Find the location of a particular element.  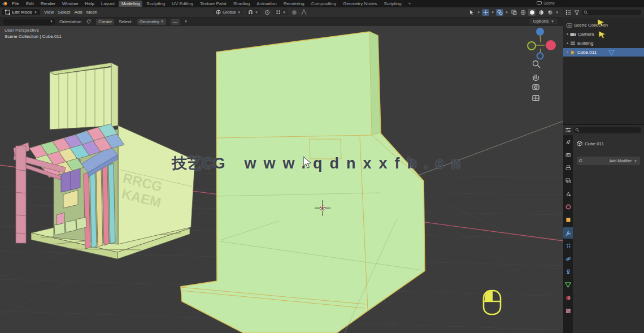

shading-material-button is located at coordinates (541, 12).